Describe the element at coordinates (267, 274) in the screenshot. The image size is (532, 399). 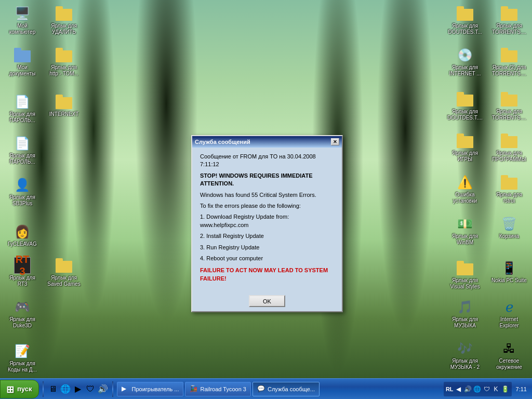
I see `dialog-warning: FAILURE TO ACT NOW MAY LEAD TO SYSTEM FA…` at that location.